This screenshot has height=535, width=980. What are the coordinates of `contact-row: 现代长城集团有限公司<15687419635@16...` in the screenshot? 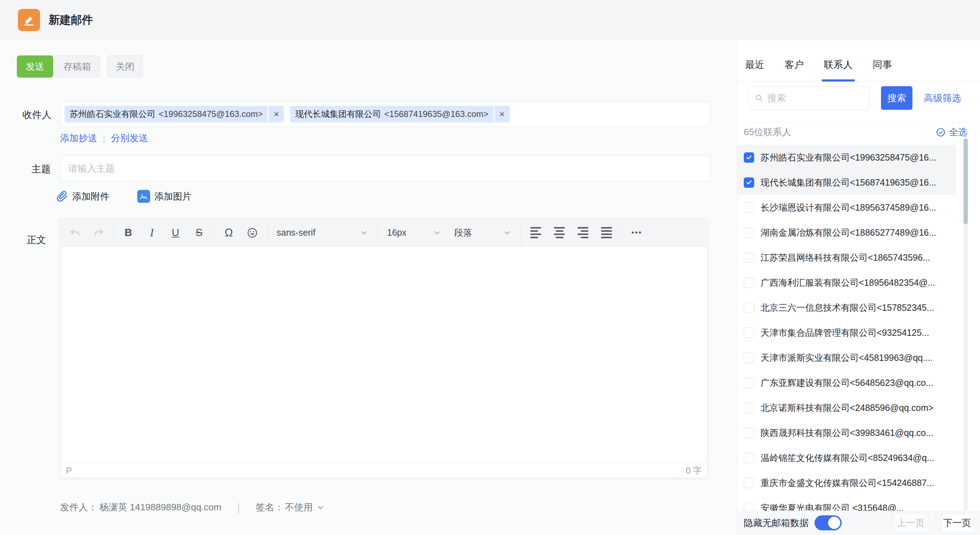 It's located at (847, 182).